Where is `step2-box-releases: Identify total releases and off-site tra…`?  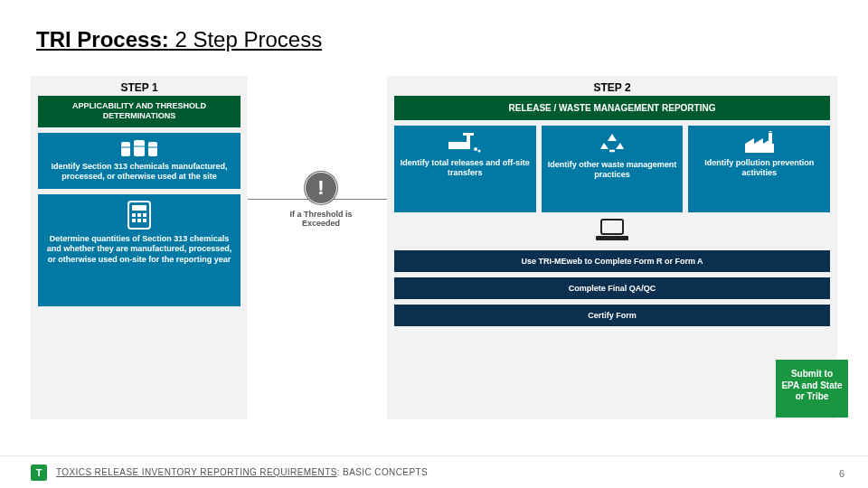 step2-box-releases: Identify total releases and off-site tra… is located at coordinates (465, 169).